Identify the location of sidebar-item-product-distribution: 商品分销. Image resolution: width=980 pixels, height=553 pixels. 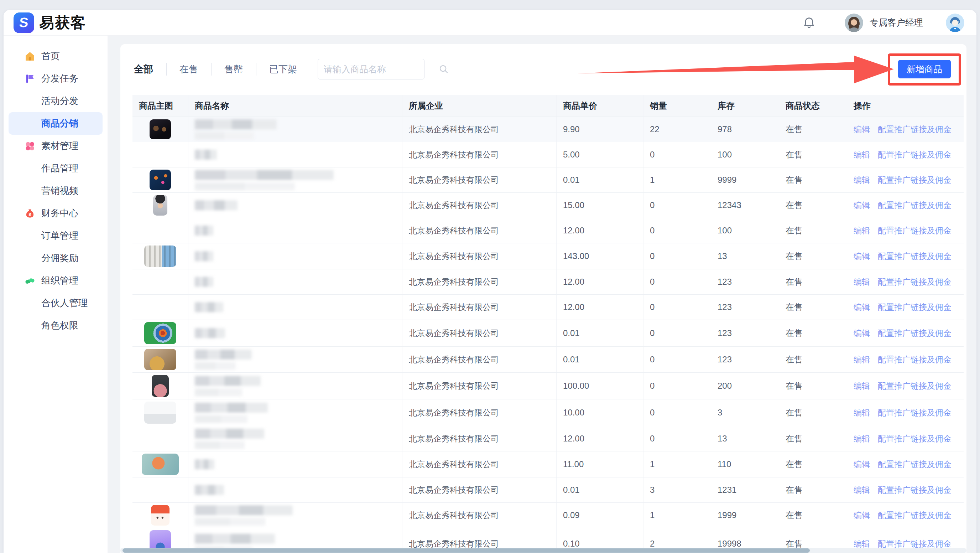
(56, 123).